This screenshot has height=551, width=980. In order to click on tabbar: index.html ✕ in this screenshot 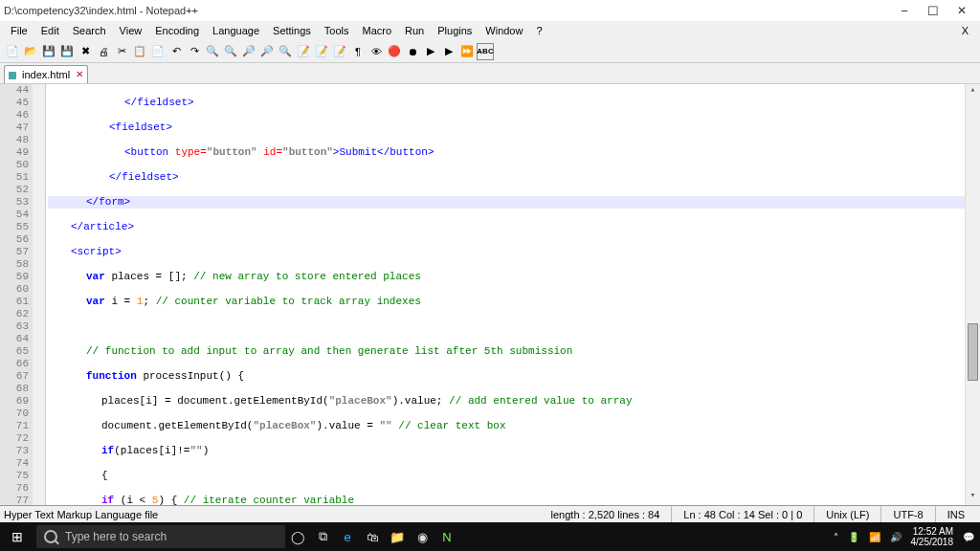, I will do `click(490, 74)`.